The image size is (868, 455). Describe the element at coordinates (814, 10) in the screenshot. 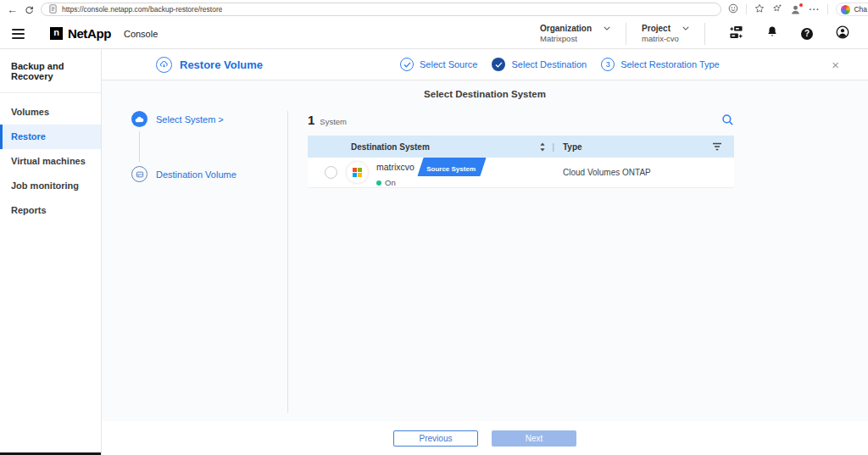

I see `browser-menu-icon: ···` at that location.